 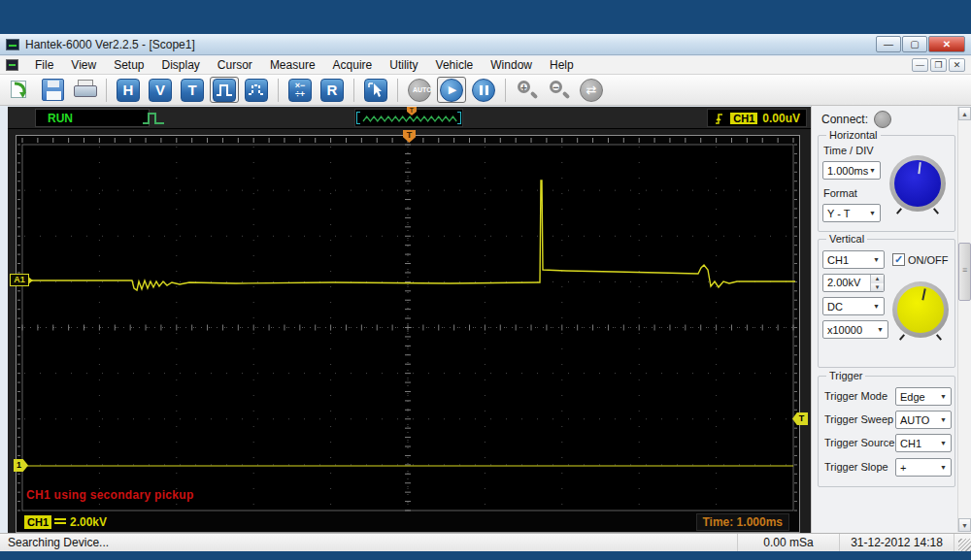 I want to click on channel-strip: CH1 2.00kV Time: 1.000ms, so click(x=408, y=522).